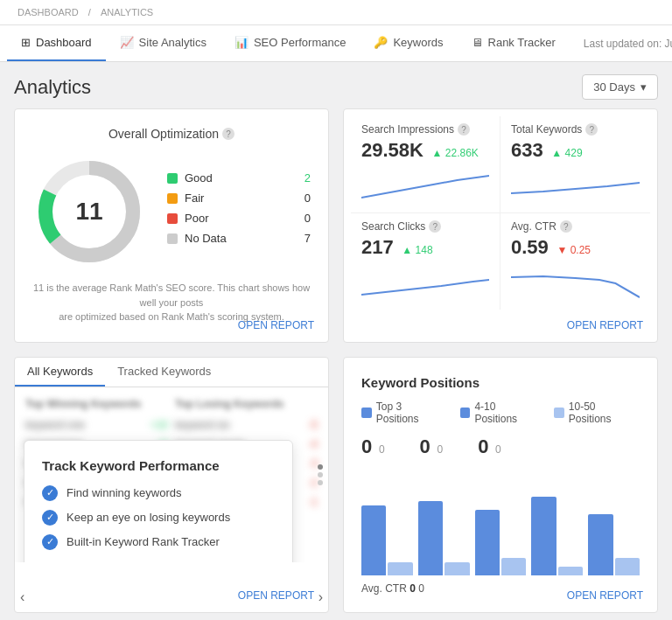 The width and height of the screenshot is (672, 620). What do you see at coordinates (164, 373) in the screenshot?
I see `kw-tab-tracked: Tracked Keywords` at bounding box center [164, 373].